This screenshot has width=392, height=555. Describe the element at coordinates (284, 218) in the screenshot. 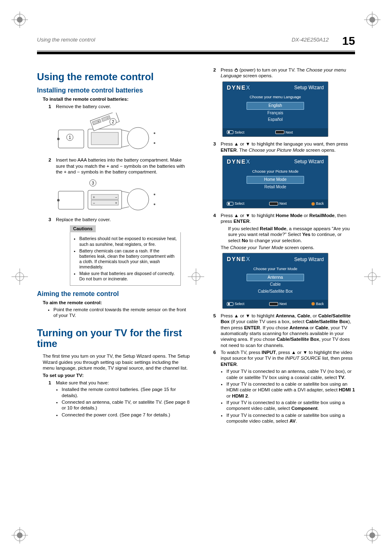

I see `step-text: Press ▲ or ▼ to highlight Home Mode or R…` at that location.